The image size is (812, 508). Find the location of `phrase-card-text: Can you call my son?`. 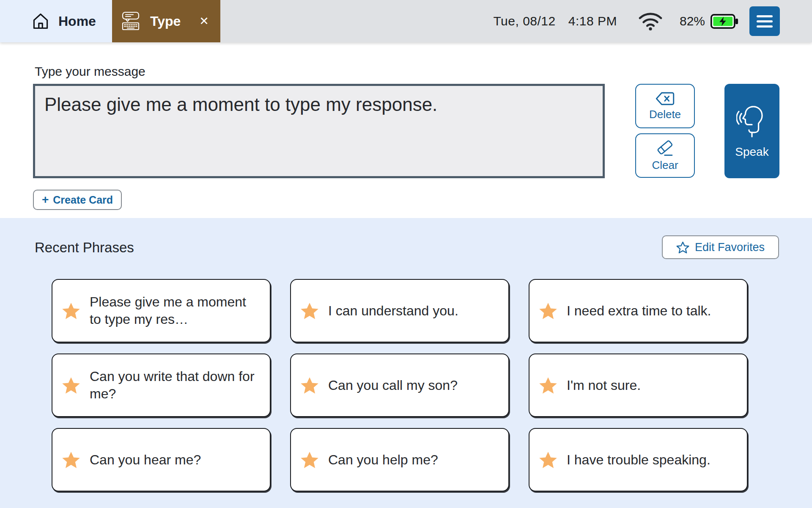

phrase-card-text: Can you call my son? is located at coordinates (393, 385).